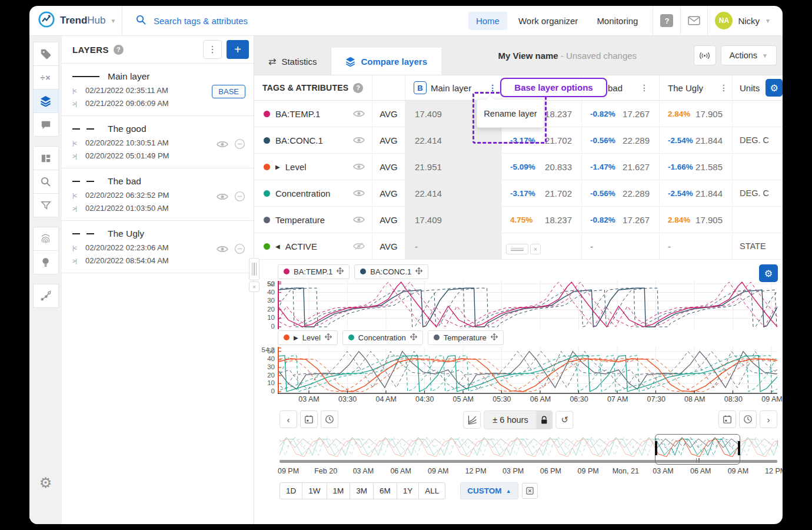 This screenshot has width=812, height=530. Describe the element at coordinates (119, 49) in the screenshot. I see `layers-help-icon: ?` at that location.